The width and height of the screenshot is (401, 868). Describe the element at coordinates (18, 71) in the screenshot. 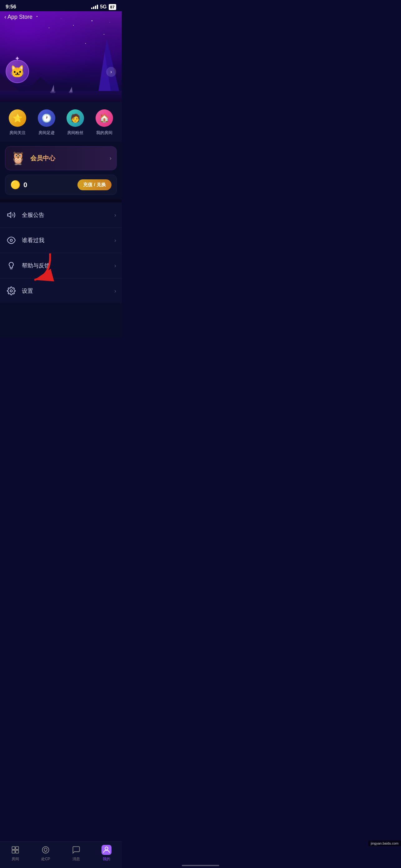

I see `user-avatar: 🐱` at that location.